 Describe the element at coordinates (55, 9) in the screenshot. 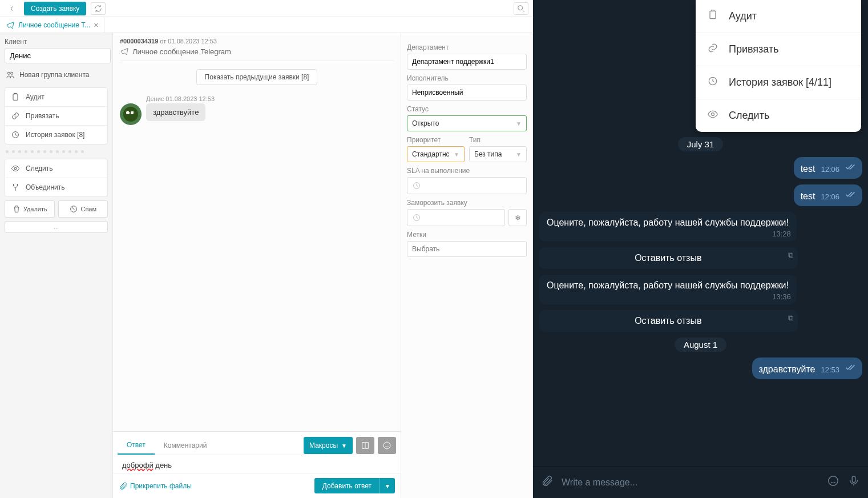

I see `create-ticket-button: Создать заявку` at that location.